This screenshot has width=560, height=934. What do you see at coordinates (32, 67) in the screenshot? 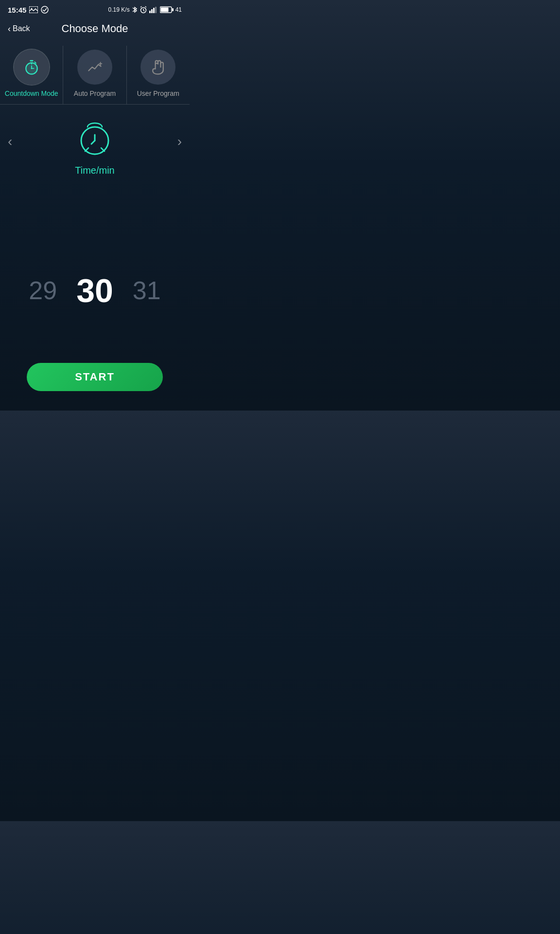
I see `countdown-icon-circle` at bounding box center [32, 67].